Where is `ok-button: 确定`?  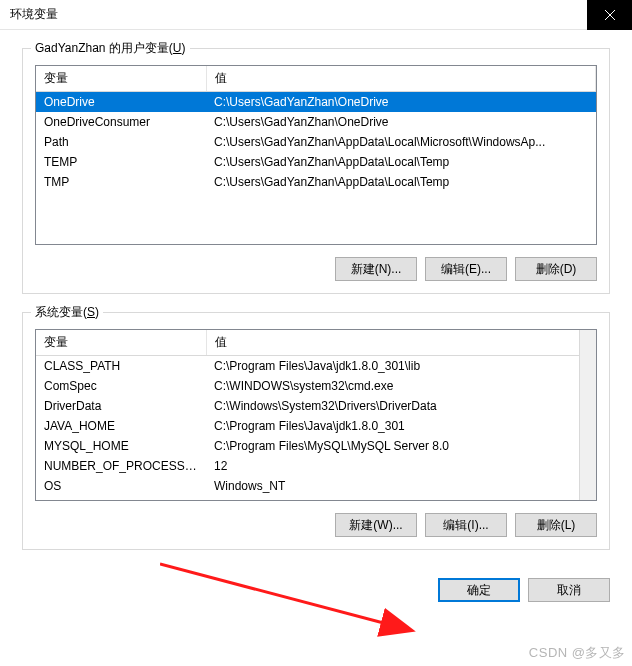 ok-button: 确定 is located at coordinates (479, 590).